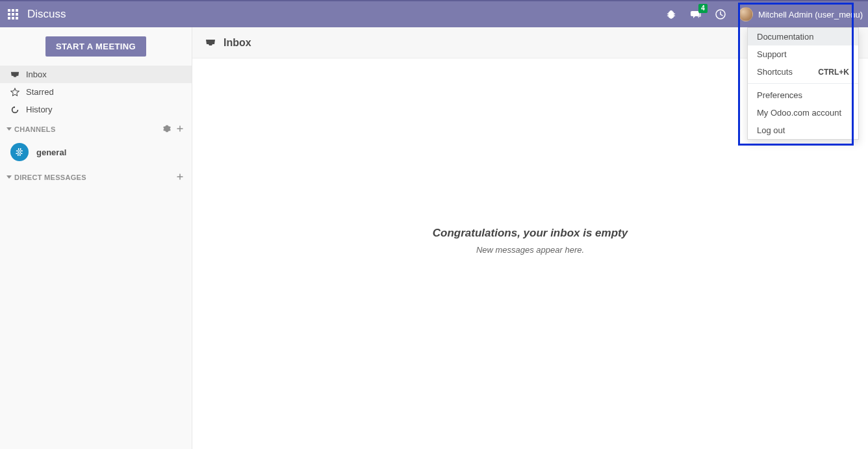  Describe the element at coordinates (803, 83) in the screenshot. I see `user-dropdown: Documentation Support Shortcuts CTRL+K P…` at that location.